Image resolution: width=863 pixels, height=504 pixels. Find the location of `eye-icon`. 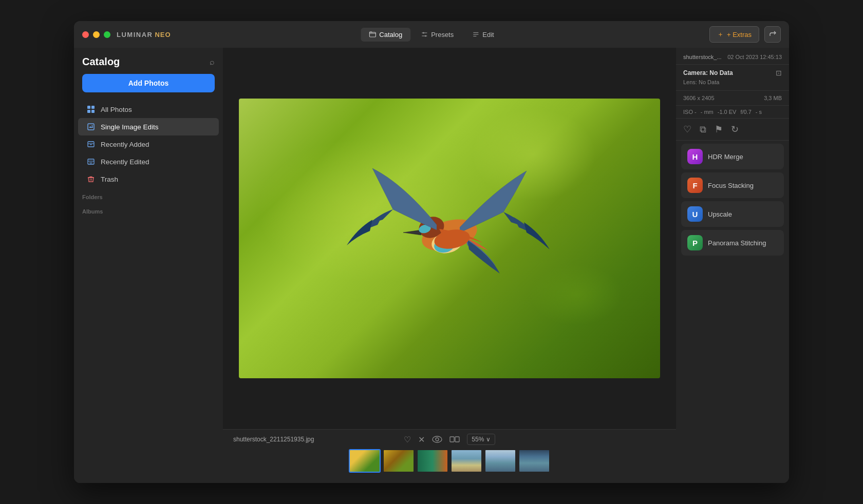

eye-icon is located at coordinates (437, 439).